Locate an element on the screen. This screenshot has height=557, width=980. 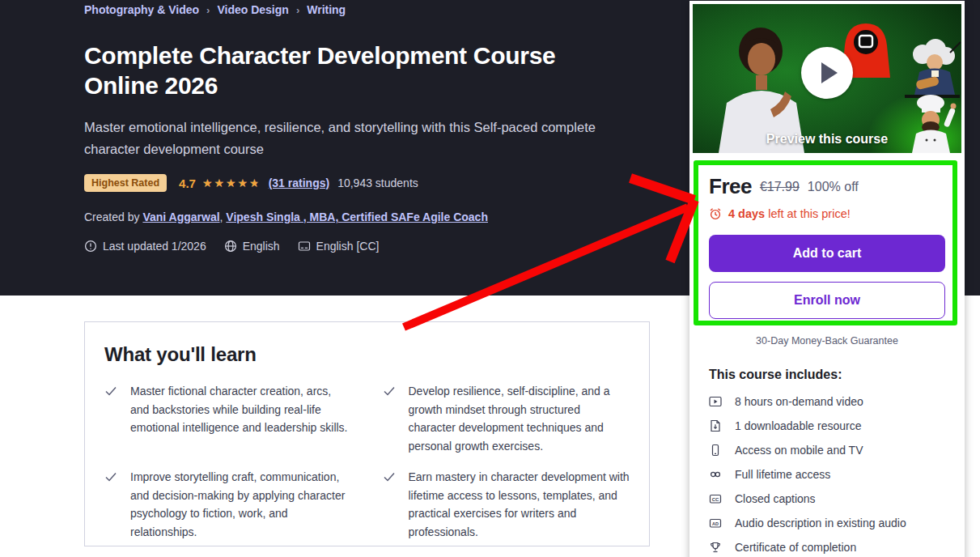
audio-description-icon: AD is located at coordinates (715, 523).